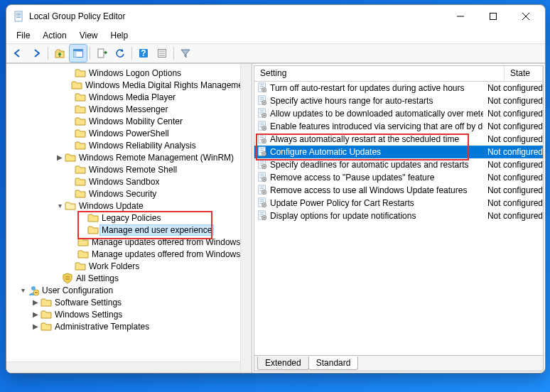 The image size is (550, 392). What do you see at coordinates (334, 364) in the screenshot?
I see `tab-standard: Standard` at bounding box center [334, 364].